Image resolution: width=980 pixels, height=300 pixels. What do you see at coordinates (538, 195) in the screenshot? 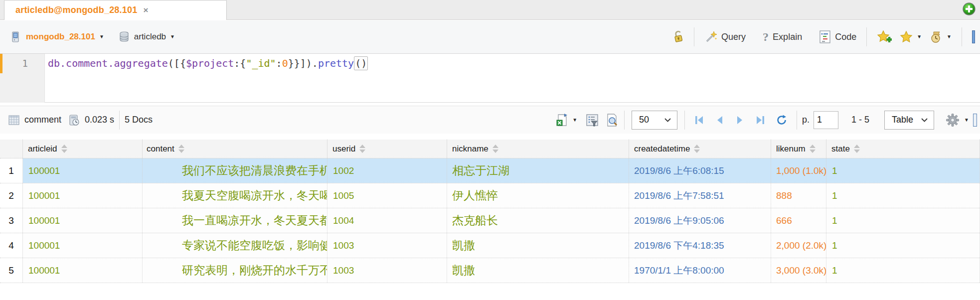
I see `cell-nickname: 伊人憔悴` at bounding box center [538, 195].